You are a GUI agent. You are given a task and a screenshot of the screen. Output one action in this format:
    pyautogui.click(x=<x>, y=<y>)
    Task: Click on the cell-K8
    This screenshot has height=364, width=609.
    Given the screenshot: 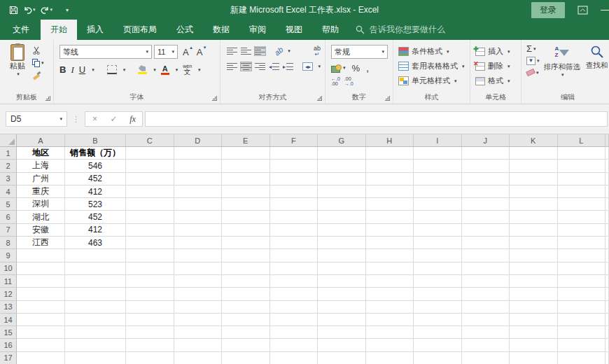 What is the action you would take?
    pyautogui.click(x=533, y=243)
    